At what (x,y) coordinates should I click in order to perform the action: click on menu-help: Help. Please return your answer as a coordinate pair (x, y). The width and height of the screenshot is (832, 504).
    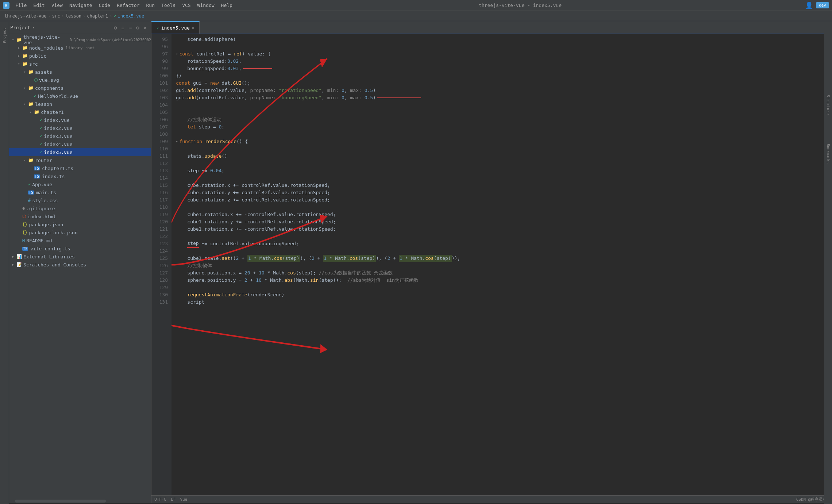
    Looking at the image, I should click on (227, 5).